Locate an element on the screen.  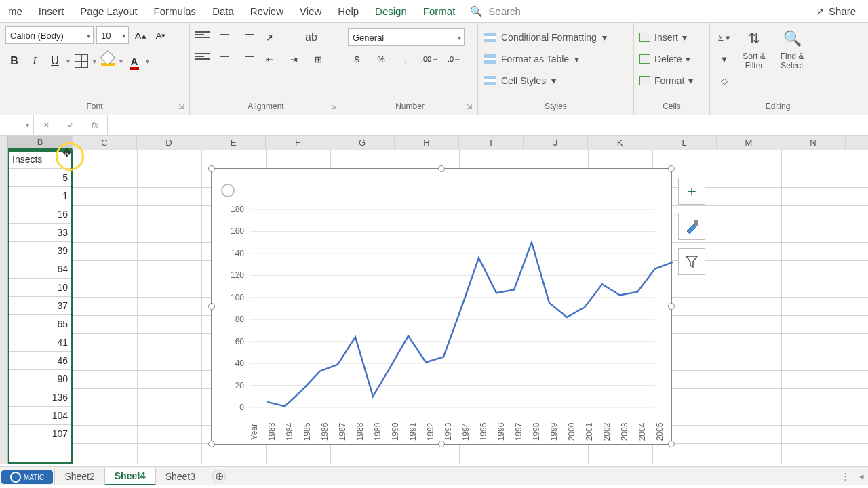
column-header-L: L is located at coordinates (685, 142).